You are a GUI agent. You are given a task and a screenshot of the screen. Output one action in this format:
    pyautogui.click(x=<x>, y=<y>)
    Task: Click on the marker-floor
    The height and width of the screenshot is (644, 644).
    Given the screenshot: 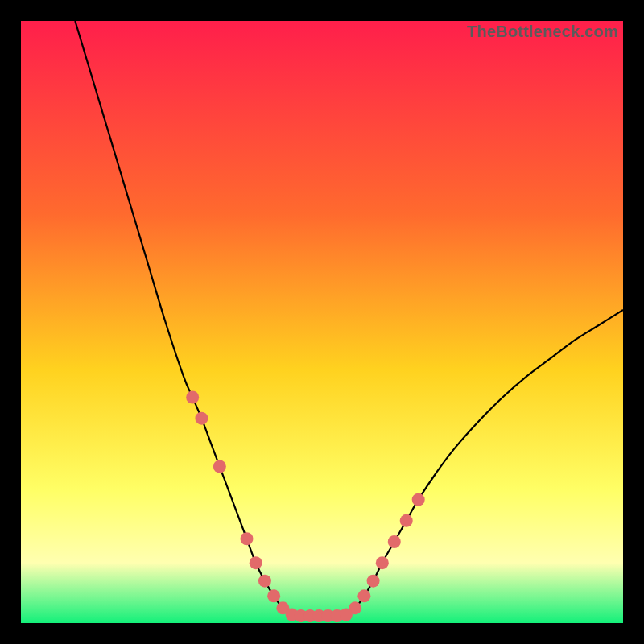 What is the action you would take?
    pyautogui.click(x=346, y=615)
    